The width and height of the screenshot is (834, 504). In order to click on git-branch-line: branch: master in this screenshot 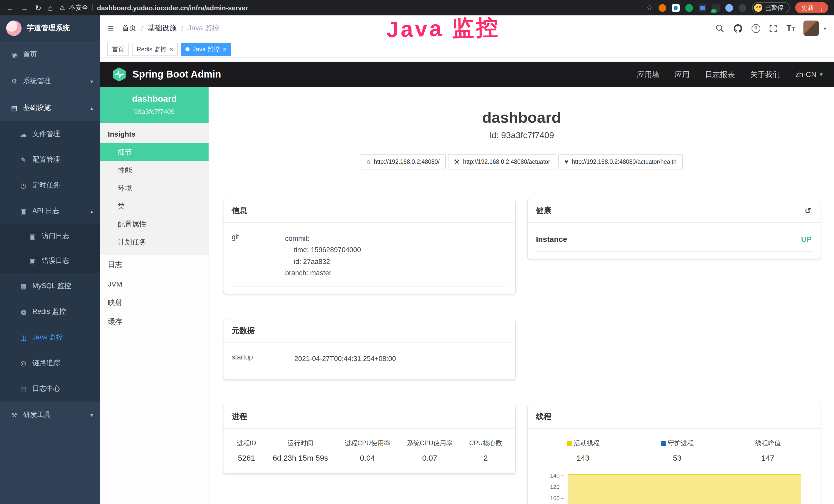, I will do `click(396, 273)`.